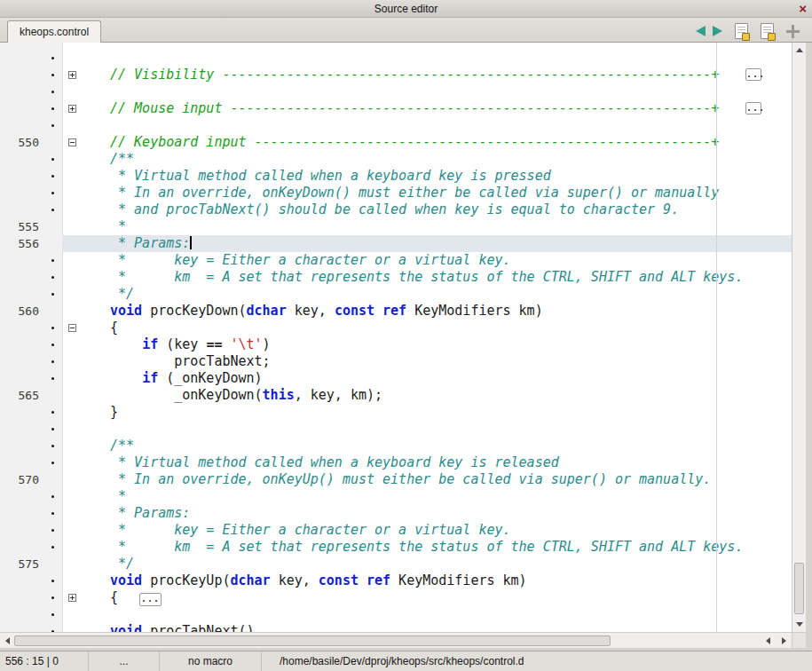  Describe the element at coordinates (396, 209) in the screenshot. I see `code-line: * and procTabNext() should be called whe…` at that location.